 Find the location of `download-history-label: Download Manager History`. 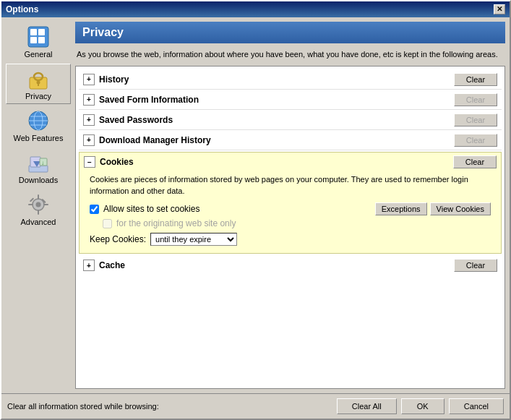

download-history-label: Download Manager History is located at coordinates (276, 140).